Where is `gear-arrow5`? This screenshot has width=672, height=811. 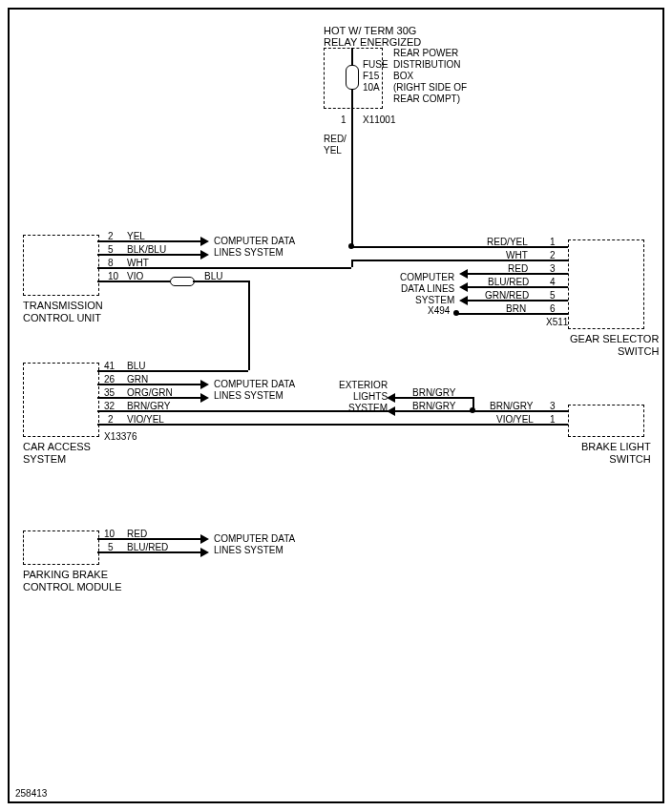
gear-arrow5 is located at coordinates (464, 301).